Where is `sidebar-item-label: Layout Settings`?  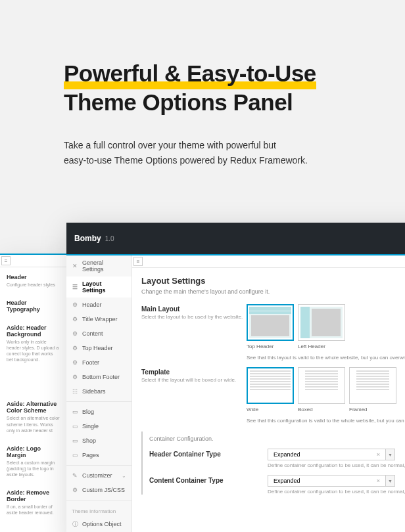 sidebar-item-label: Layout Settings is located at coordinates (104, 287).